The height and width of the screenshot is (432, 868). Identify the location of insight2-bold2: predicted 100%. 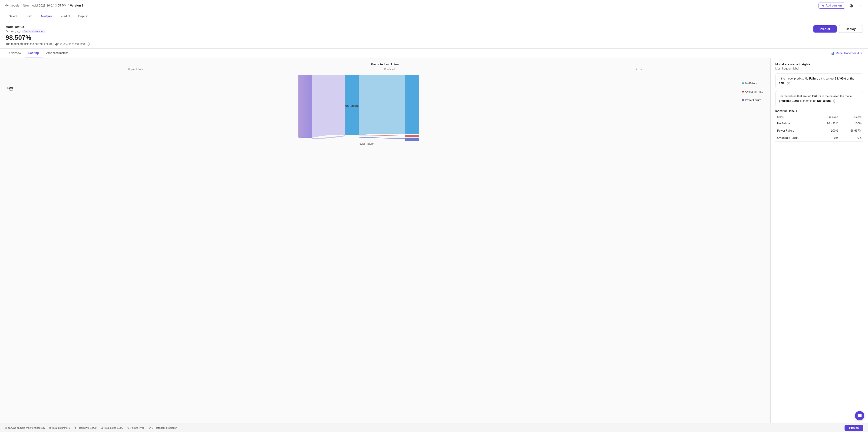
(789, 101).